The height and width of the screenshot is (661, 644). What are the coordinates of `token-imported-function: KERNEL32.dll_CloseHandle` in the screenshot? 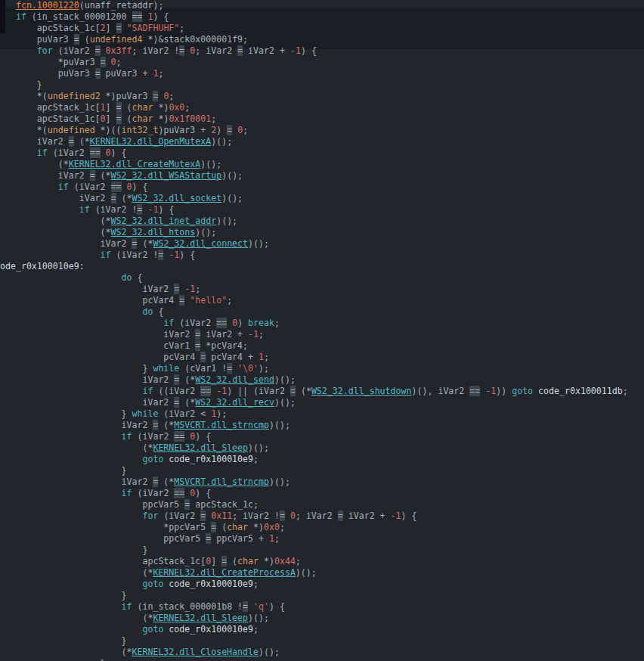 It's located at (195, 652).